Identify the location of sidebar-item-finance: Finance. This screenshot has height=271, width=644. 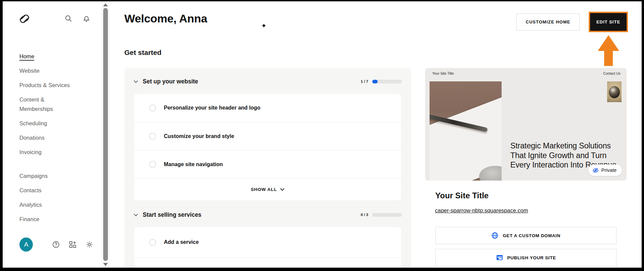
(48, 219).